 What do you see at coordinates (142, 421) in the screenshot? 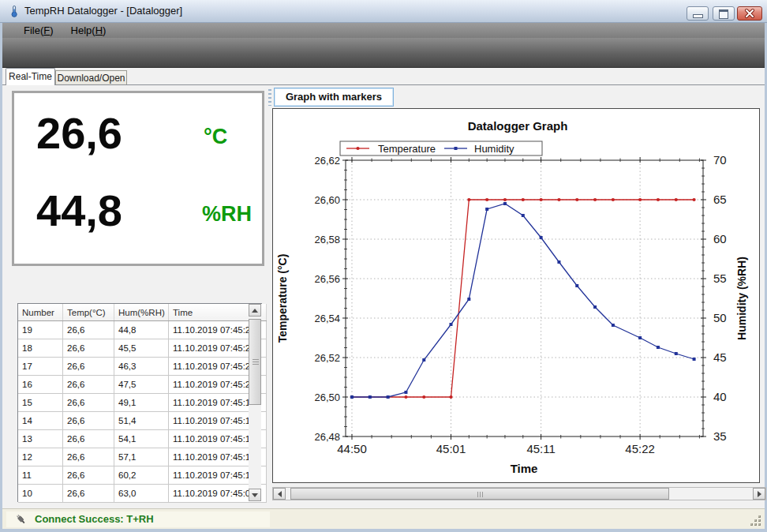
I see `table-row: 1426,651,411.10.2019 07:45:17` at bounding box center [142, 421].